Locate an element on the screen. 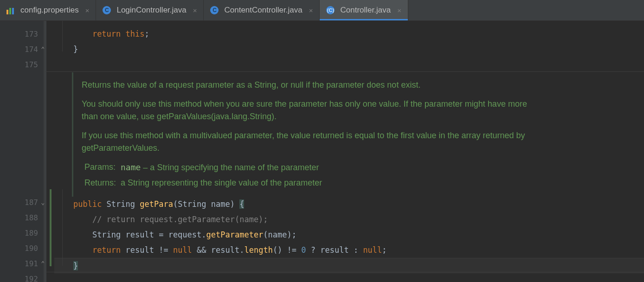  javadoc-paragraph: You should only use this method when you… is located at coordinates (309, 110).